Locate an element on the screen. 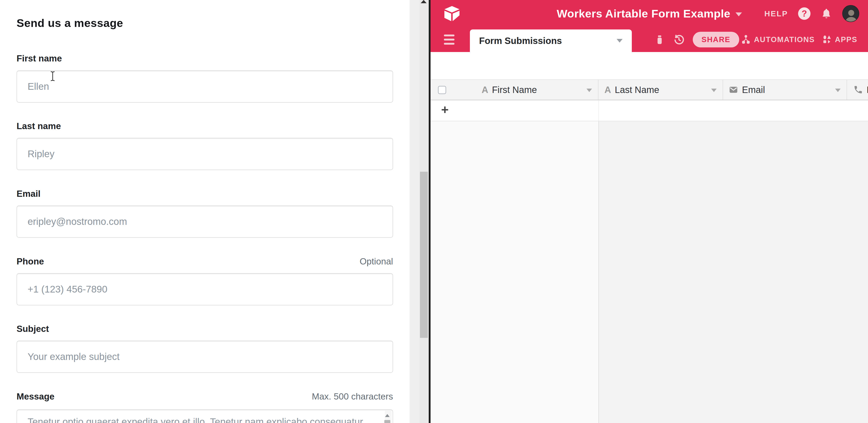  column-label: Last Name is located at coordinates (637, 90).